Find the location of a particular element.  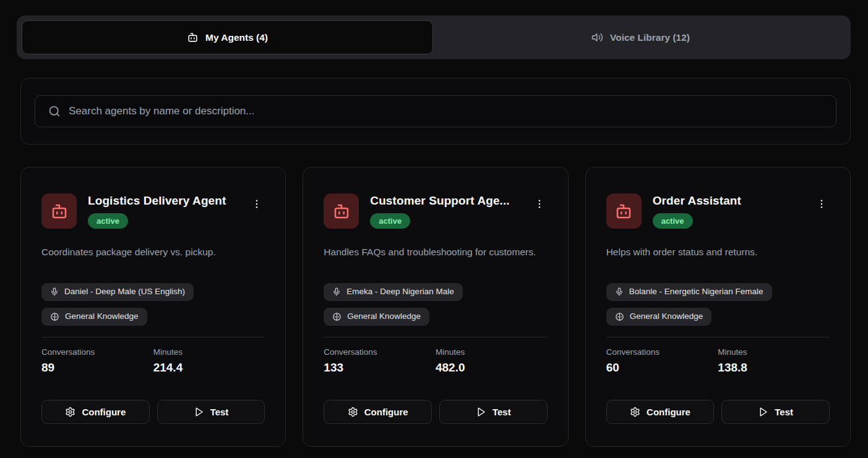

agent-description: Coordinates package delivery vs. pickup. is located at coordinates (153, 260).